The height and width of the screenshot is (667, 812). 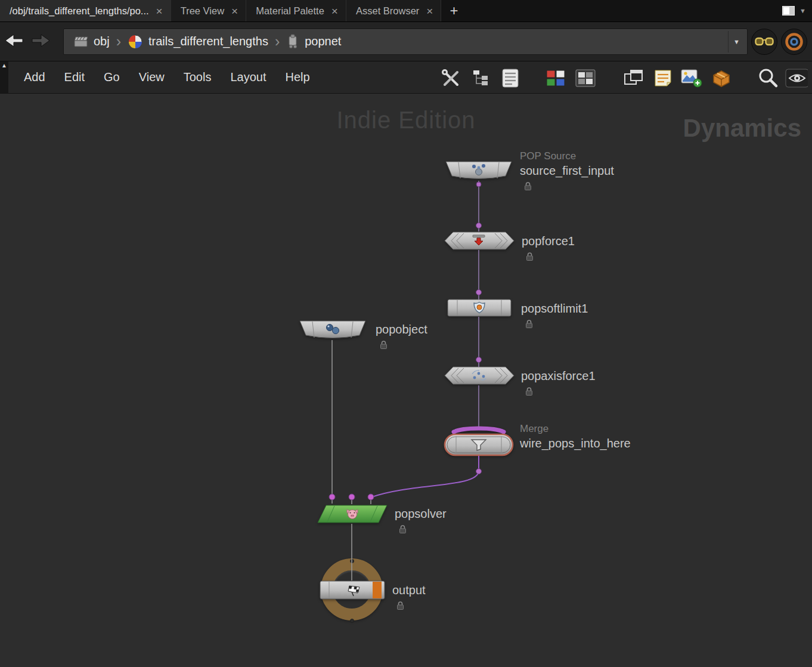 What do you see at coordinates (248, 78) in the screenshot?
I see `menu-layout: Layout` at bounding box center [248, 78].